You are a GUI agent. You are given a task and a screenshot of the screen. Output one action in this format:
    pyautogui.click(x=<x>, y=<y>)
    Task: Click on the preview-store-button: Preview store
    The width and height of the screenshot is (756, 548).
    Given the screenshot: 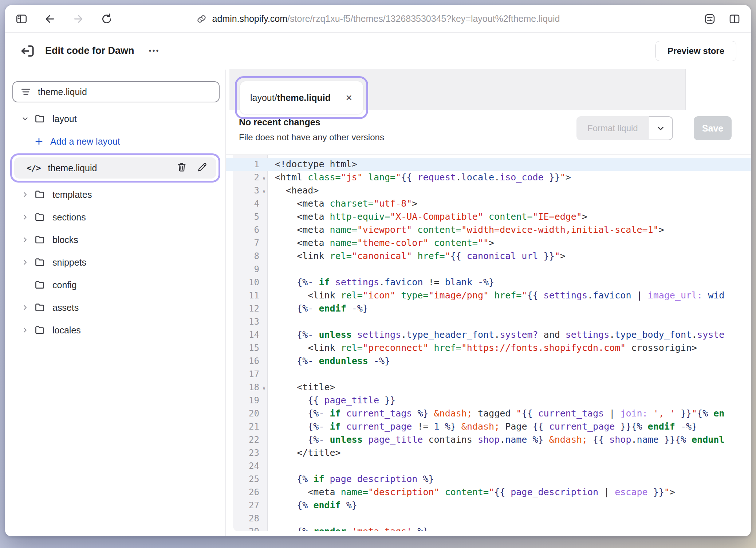 What is the action you would take?
    pyautogui.click(x=696, y=51)
    